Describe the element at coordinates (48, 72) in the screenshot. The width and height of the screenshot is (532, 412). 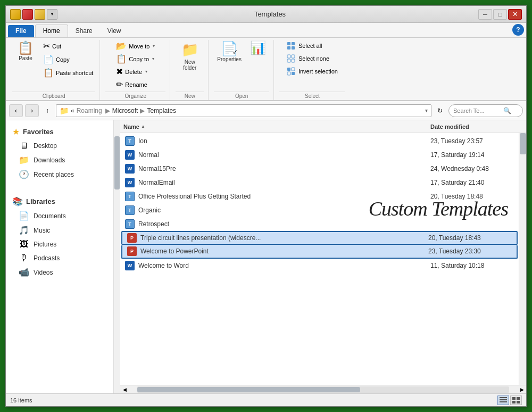
I see `paste-to-icon: 📋` at that location.